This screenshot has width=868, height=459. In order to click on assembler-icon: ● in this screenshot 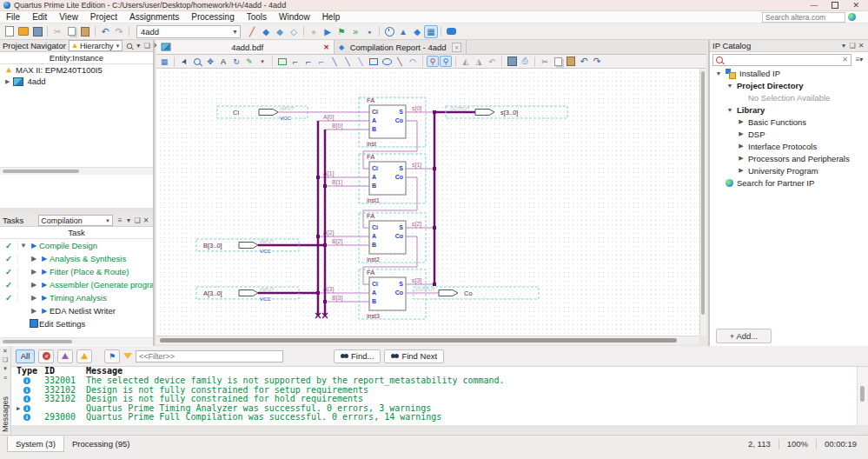, I will do `click(369, 31)`.